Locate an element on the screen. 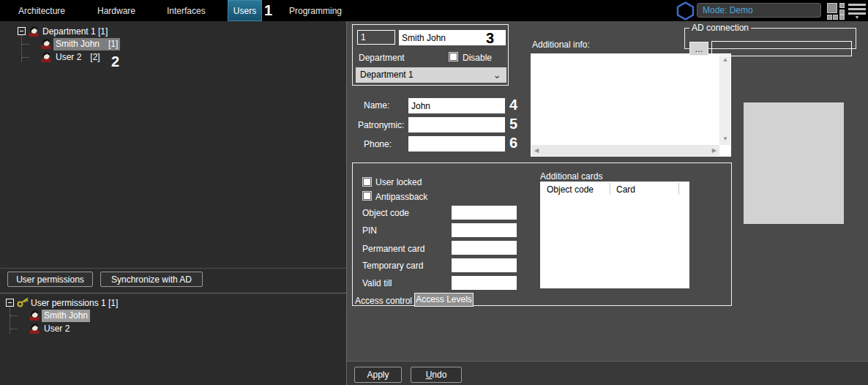  pin-label: PIN is located at coordinates (370, 231).